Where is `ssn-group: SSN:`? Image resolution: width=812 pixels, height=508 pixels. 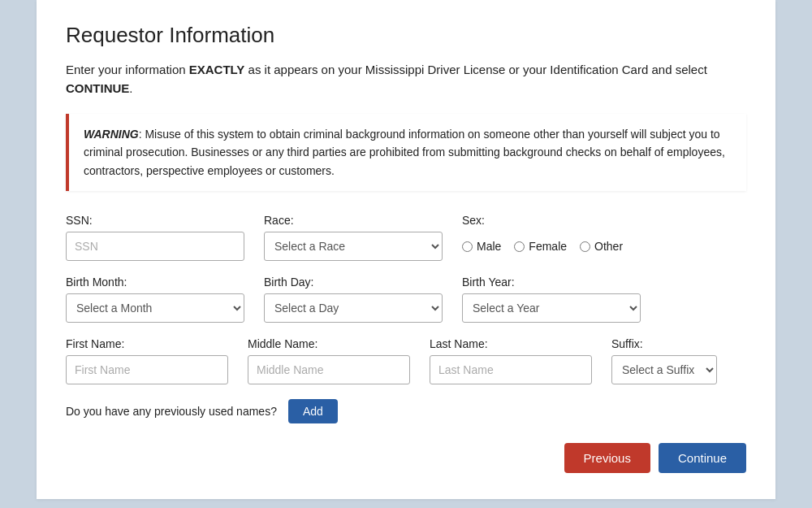 ssn-group: SSN: is located at coordinates (155, 237).